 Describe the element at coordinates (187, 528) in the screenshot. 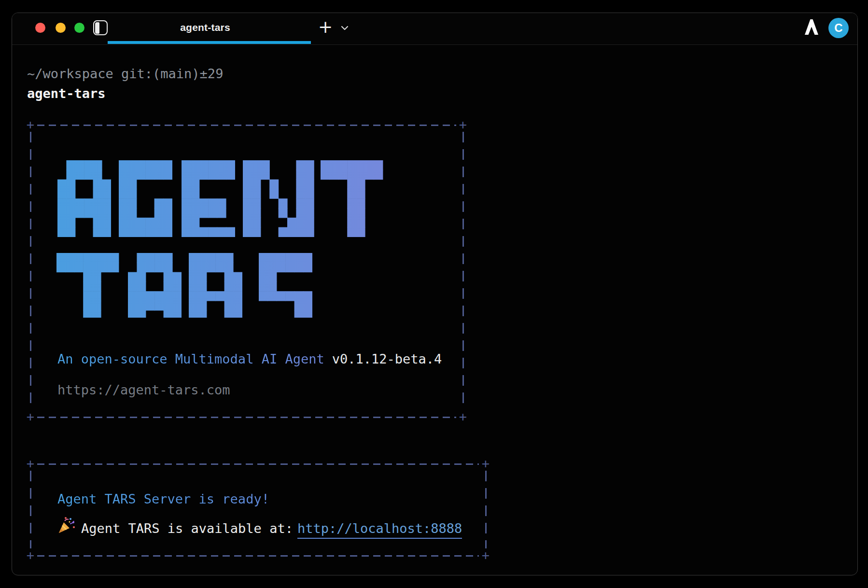

I see `server-available-text: Agent TARS is available at:` at that location.